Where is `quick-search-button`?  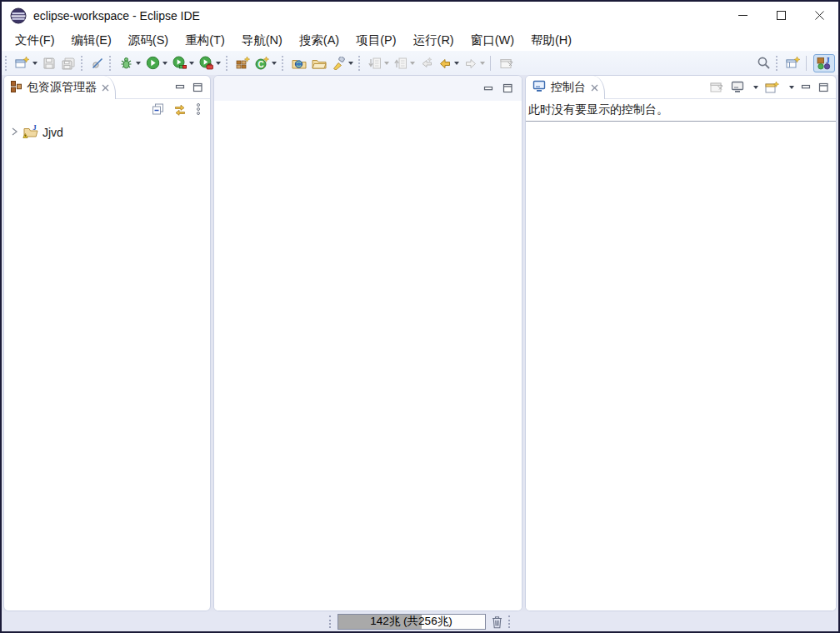
quick-search-button is located at coordinates (763, 63).